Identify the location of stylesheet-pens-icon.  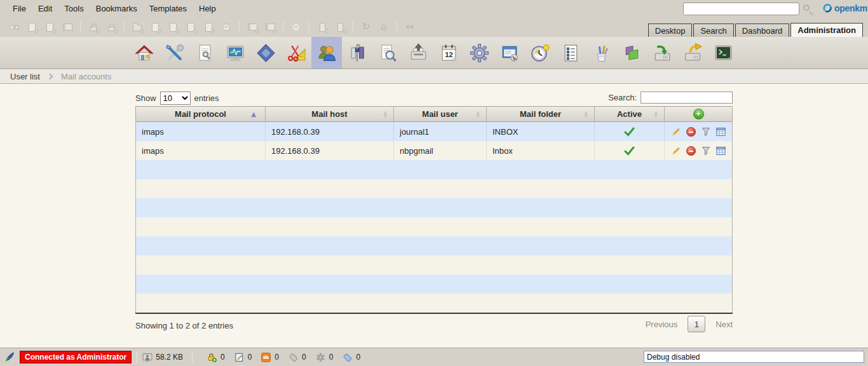
(601, 53).